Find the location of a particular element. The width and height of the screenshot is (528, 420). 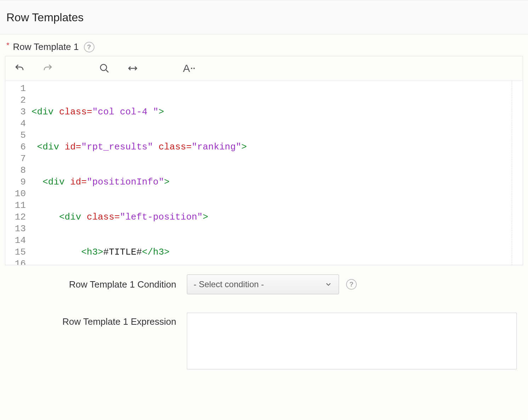

line-number: 16 is located at coordinates (16, 261).